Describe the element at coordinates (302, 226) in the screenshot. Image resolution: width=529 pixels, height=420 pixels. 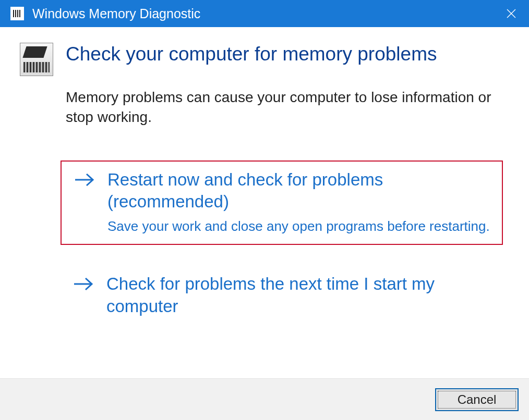
I see `option-subtitle: Save your work and close any open progra…` at that location.